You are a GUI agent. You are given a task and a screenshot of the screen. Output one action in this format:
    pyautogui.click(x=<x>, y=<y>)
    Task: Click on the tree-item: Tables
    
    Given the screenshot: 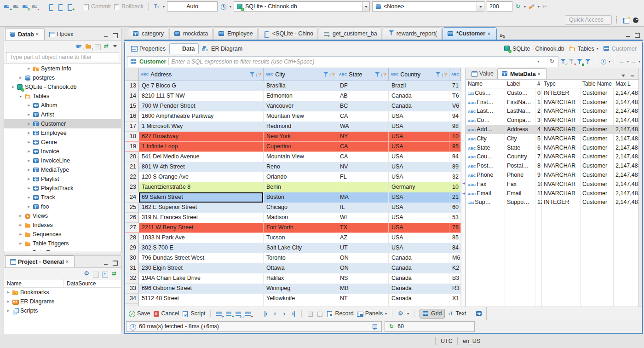 What is the action you would take?
    pyautogui.click(x=63, y=96)
    